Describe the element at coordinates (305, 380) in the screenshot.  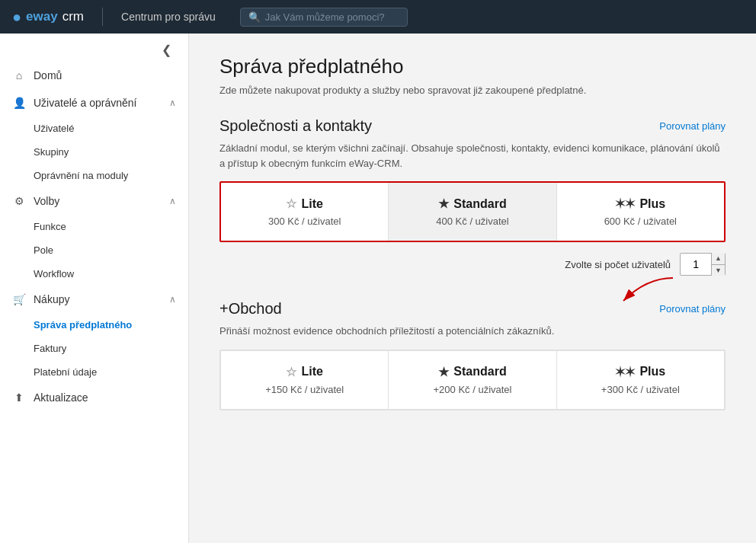
I see `plan-card-lite-obchod: ☆ Lite +150 Kč / uživatel` at that location.